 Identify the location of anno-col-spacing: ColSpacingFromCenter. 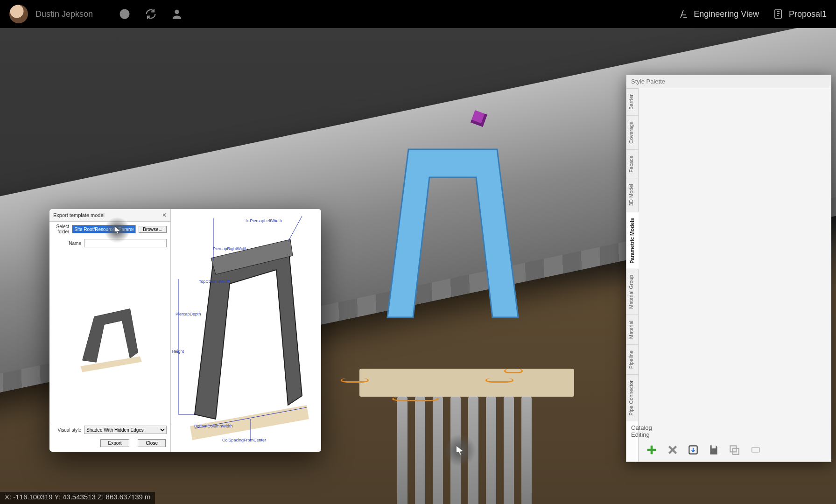
(244, 440).